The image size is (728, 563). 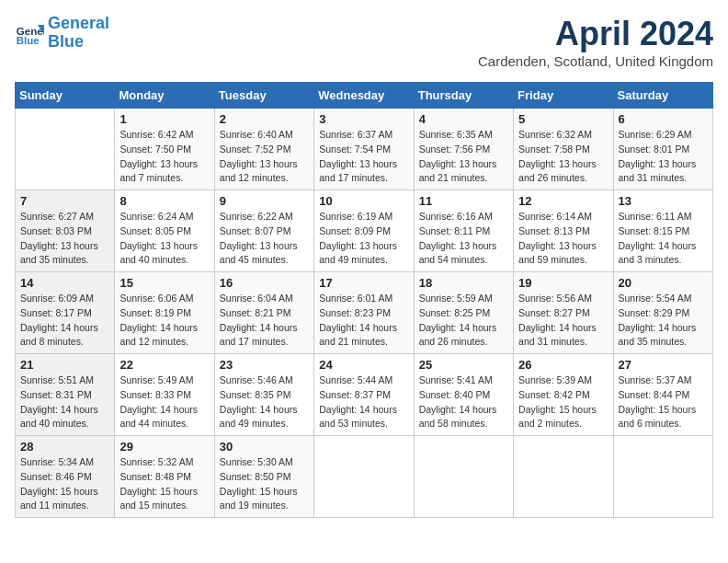 What do you see at coordinates (563, 313) in the screenshot?
I see `calendar-cell: 19Sunrise: 5:56 AM Sunset: 8:27 PM Dayli…` at bounding box center [563, 313].